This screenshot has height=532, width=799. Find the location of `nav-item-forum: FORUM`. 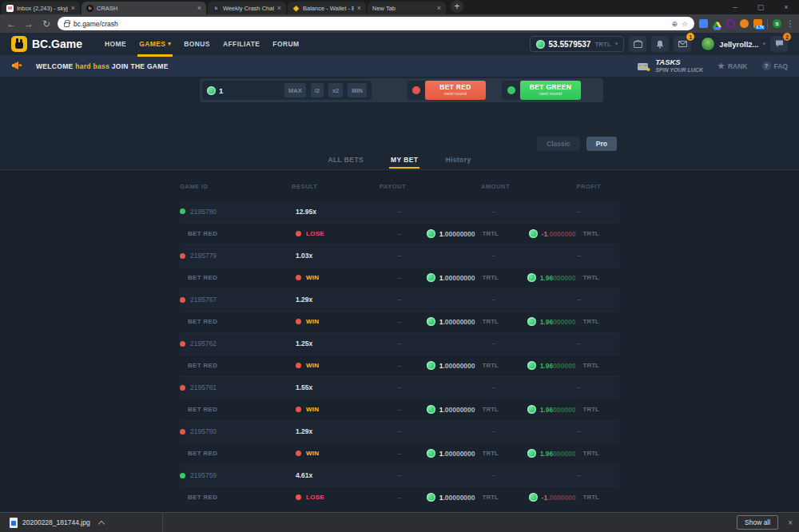

nav-item-forum: FORUM is located at coordinates (286, 44).